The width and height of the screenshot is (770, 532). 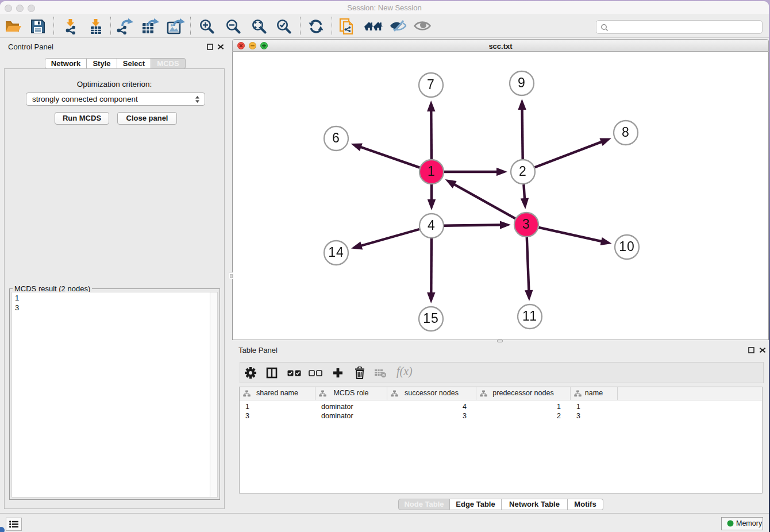 I want to click on svg-text: 4, so click(x=432, y=225).